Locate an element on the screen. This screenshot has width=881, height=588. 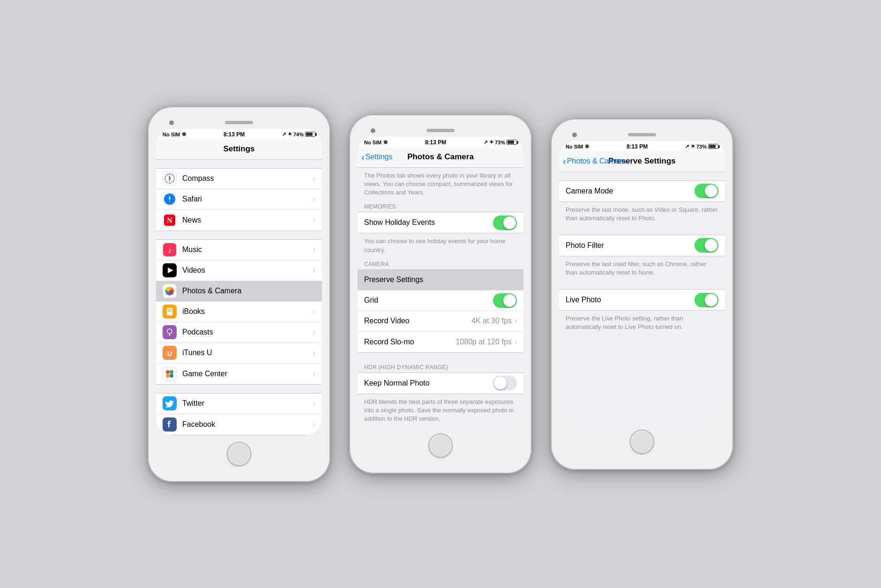
list-item: Grid is located at coordinates (440, 301).